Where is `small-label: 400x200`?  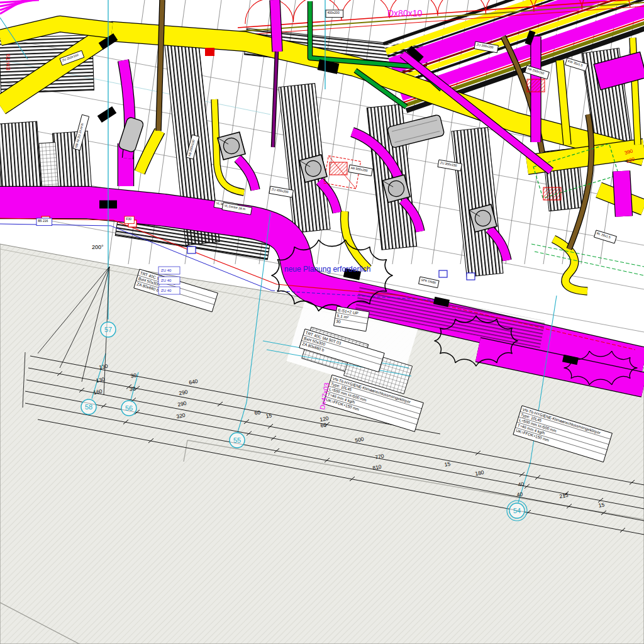 small-label: 400x200 is located at coordinates (335, 14).